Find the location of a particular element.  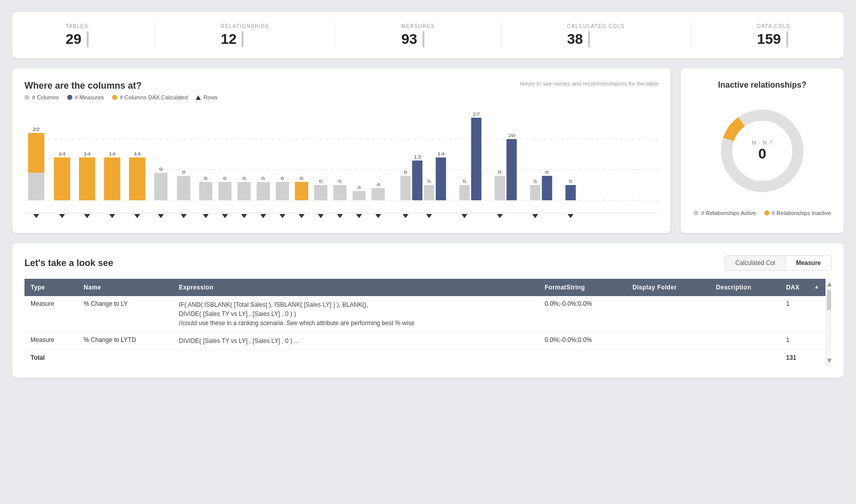

svg-text: 3 is located at coordinates (359, 188).